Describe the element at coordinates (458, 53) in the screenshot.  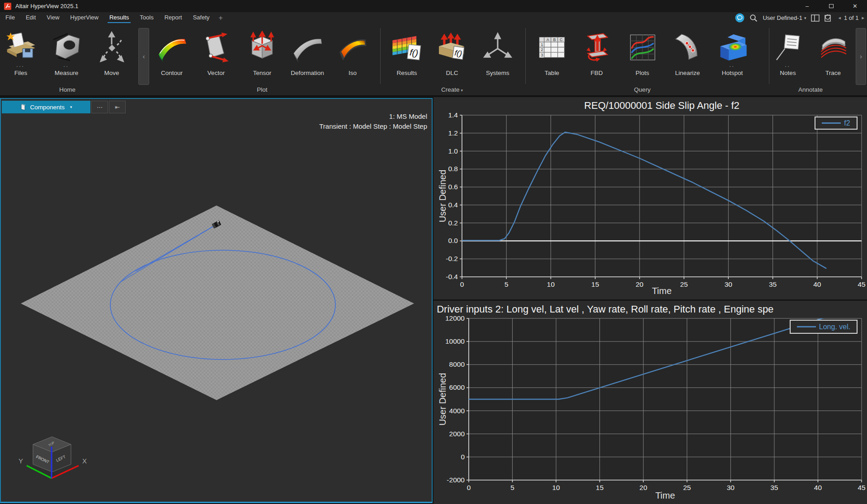
I see `svg-text: f()` at that location.